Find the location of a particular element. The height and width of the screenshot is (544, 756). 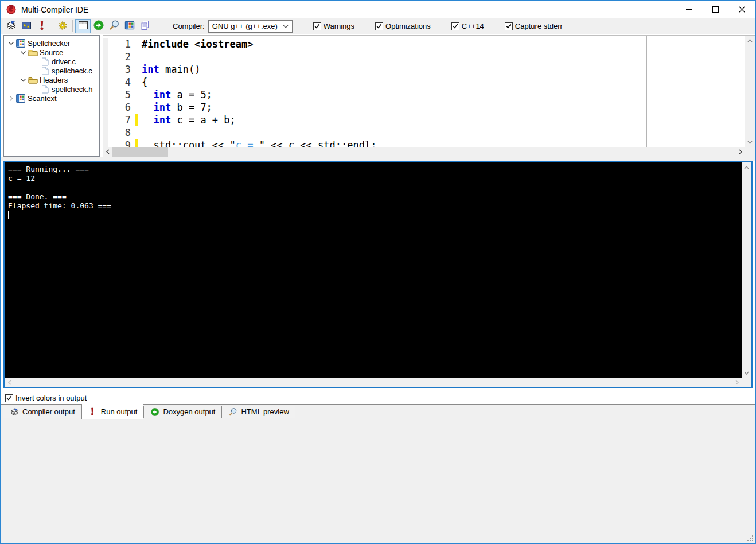

app-icon is located at coordinates (11, 9).